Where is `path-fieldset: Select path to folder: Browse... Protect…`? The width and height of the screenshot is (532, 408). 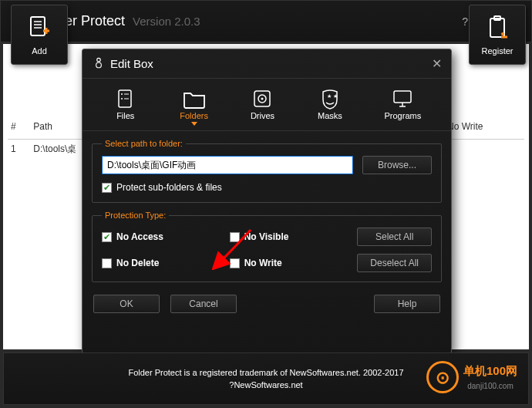
path-fieldset: Select path to folder: Browse... Protect… is located at coordinates (267, 171).